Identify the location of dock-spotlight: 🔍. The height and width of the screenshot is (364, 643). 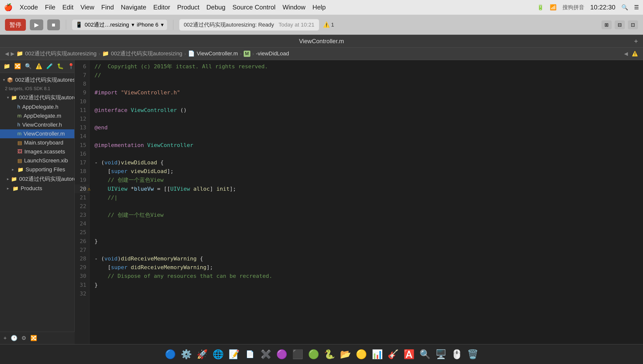
(425, 354).